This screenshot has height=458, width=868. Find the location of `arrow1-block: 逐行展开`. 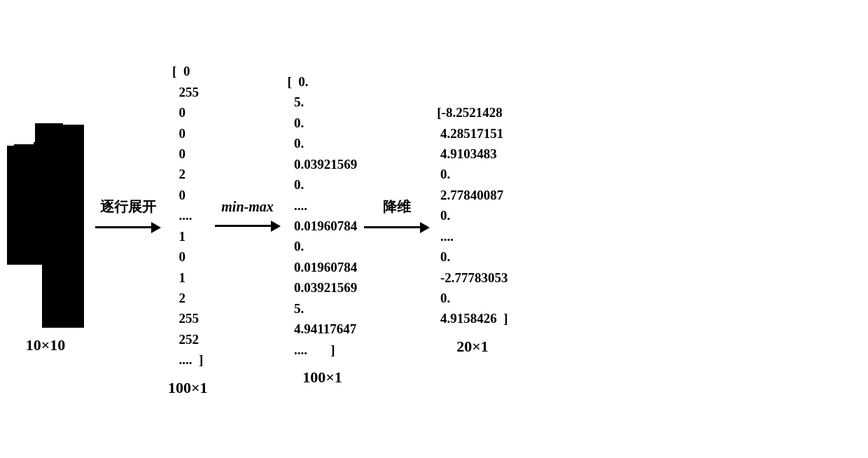

arrow1-block: 逐行展开 is located at coordinates (128, 216).